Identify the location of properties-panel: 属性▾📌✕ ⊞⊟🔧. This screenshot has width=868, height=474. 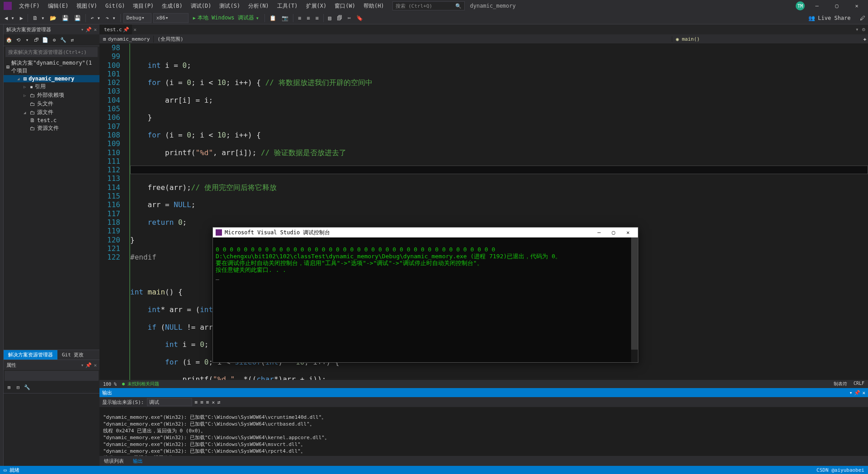
(52, 412).